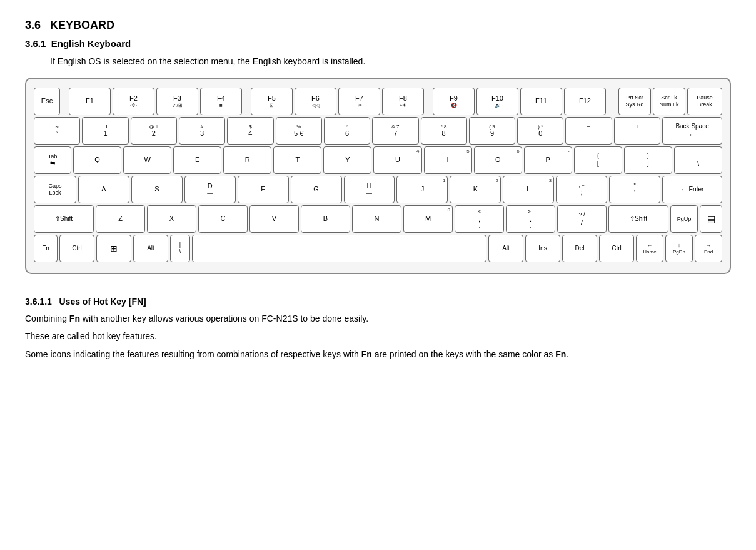 The width and height of the screenshot is (756, 550). Describe the element at coordinates (398, 160) in the screenshot. I see `key-u: U4` at that location.